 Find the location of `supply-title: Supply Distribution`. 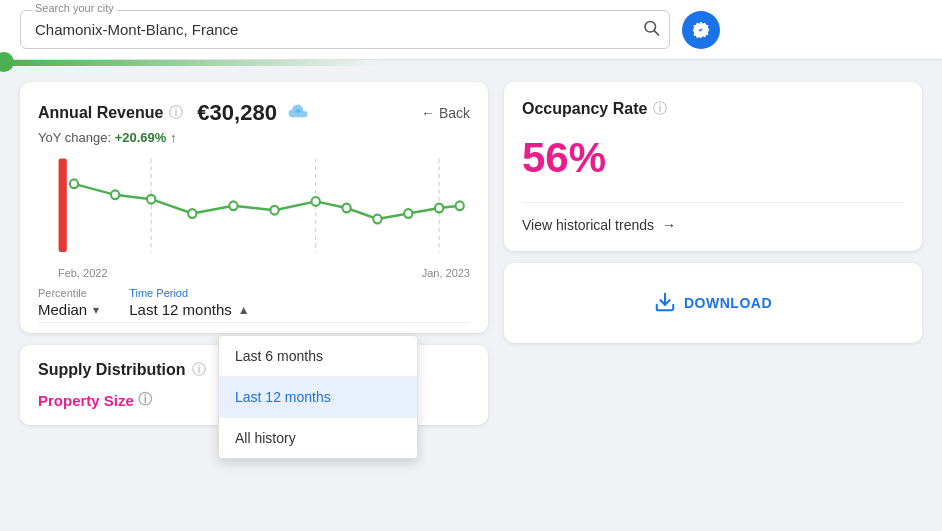

supply-title: Supply Distribution is located at coordinates (112, 370).